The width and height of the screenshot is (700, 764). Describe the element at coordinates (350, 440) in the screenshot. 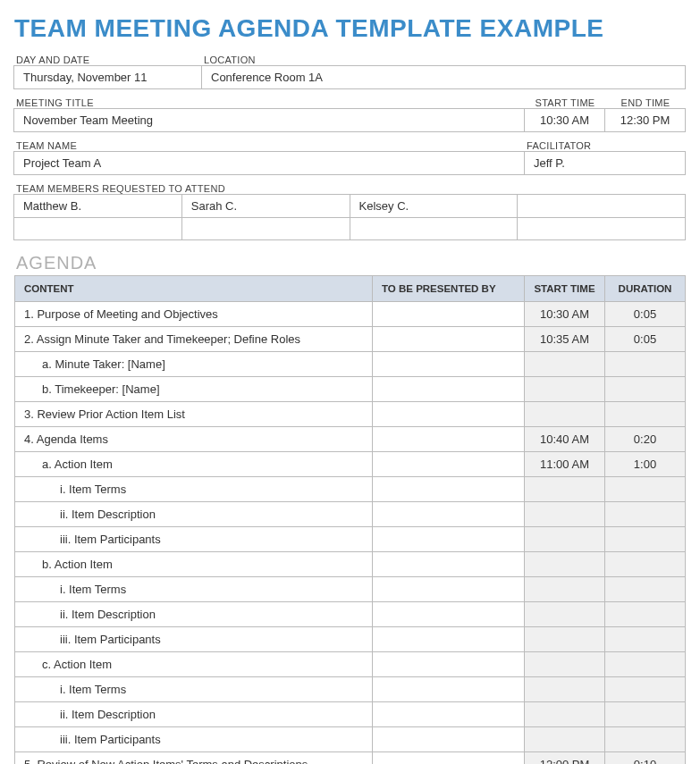

I see `agenda-row: 4. Agenda Items10:40 AM0:20` at that location.